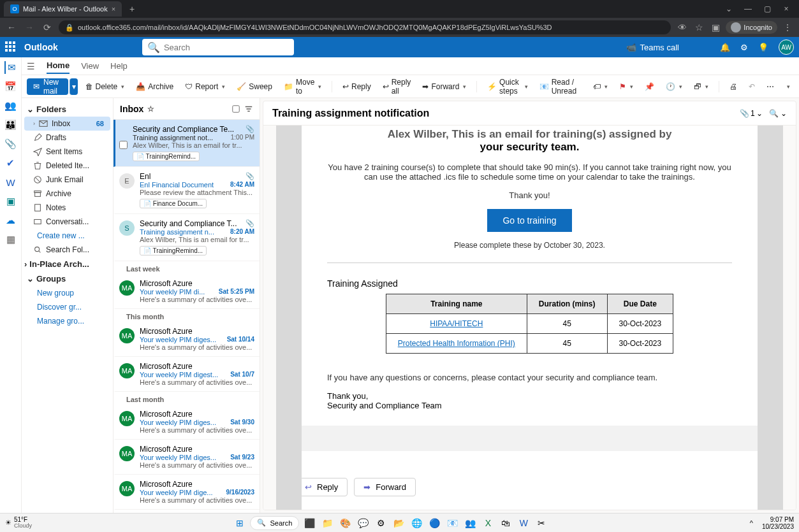  Describe the element at coordinates (68, 264) in the screenshot. I see `inplace-archive-header: ›In-Place Arch...` at that location.